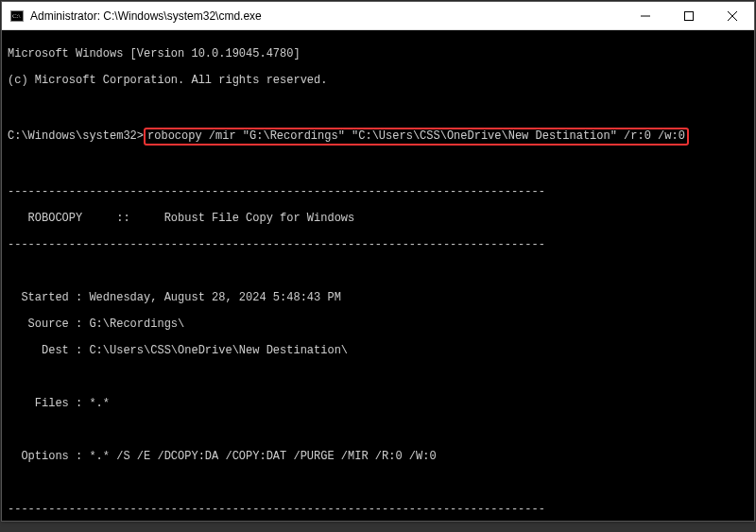 The width and height of the screenshot is (756, 532). What do you see at coordinates (327, 16) in the screenshot?
I see `window-title: Administrator: C:\Windows\system32\cmd.e…` at bounding box center [327, 16].